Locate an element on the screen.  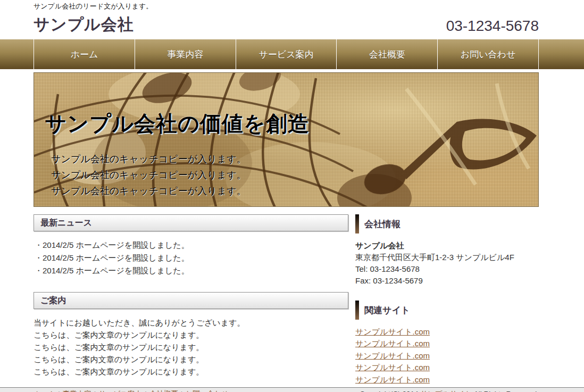
footer: ホーム|事業内容|サービス案内|会社概要|お問い合わせ Copyright(C)… is located at coordinates (292, 389).